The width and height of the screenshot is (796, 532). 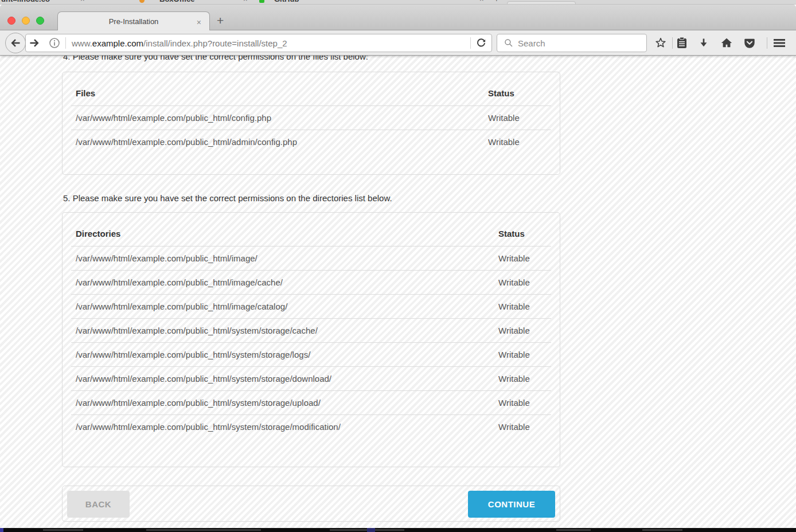 What do you see at coordinates (704, 43) in the screenshot?
I see `downloads-icon` at bounding box center [704, 43].